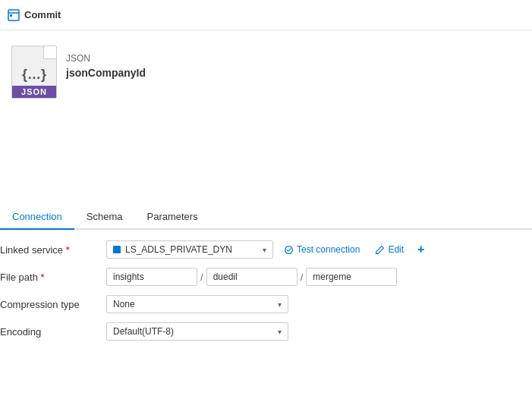 The width and height of the screenshot is (532, 402). I want to click on json-dataset-name: jsonCompanyId, so click(106, 73).